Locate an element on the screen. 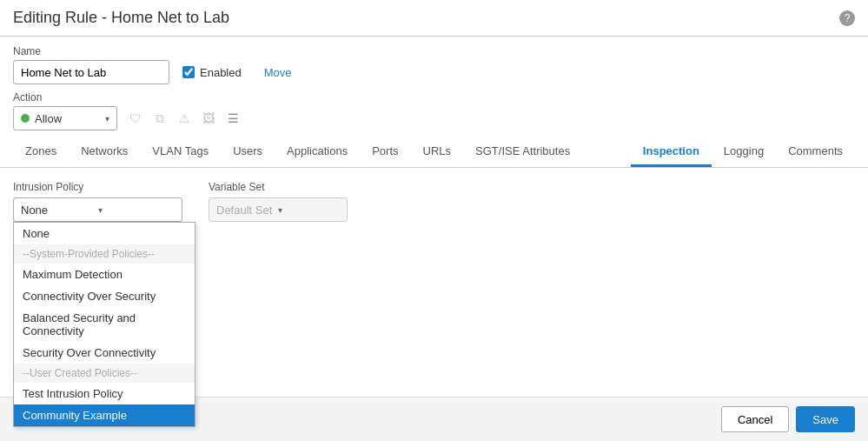  action-dropdown: Allow ▾ is located at coordinates (65, 118).